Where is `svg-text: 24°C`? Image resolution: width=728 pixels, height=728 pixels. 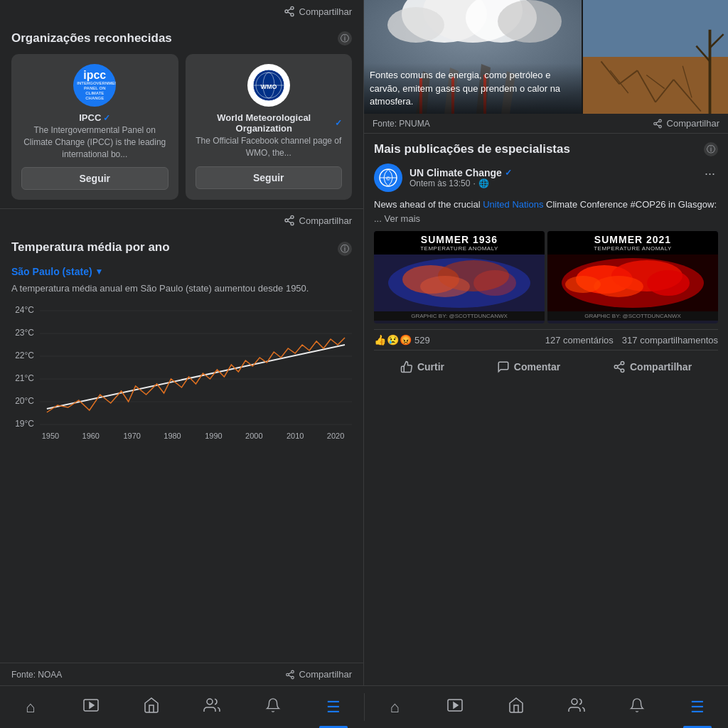
svg-text: 24°C is located at coordinates (24, 310).